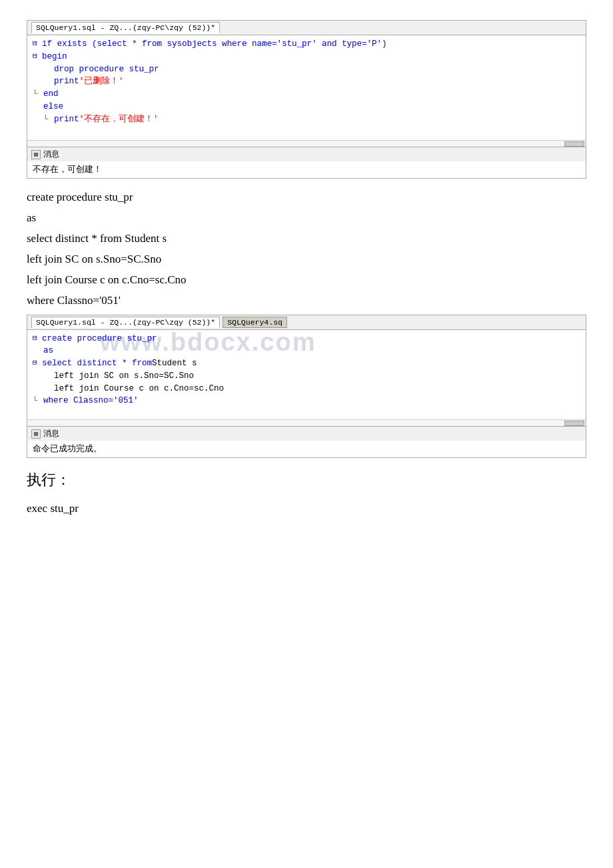  What do you see at coordinates (306, 249) in the screenshot?
I see `prose-section-1: create procedure stu_pr as select distin…` at bounding box center [306, 249].